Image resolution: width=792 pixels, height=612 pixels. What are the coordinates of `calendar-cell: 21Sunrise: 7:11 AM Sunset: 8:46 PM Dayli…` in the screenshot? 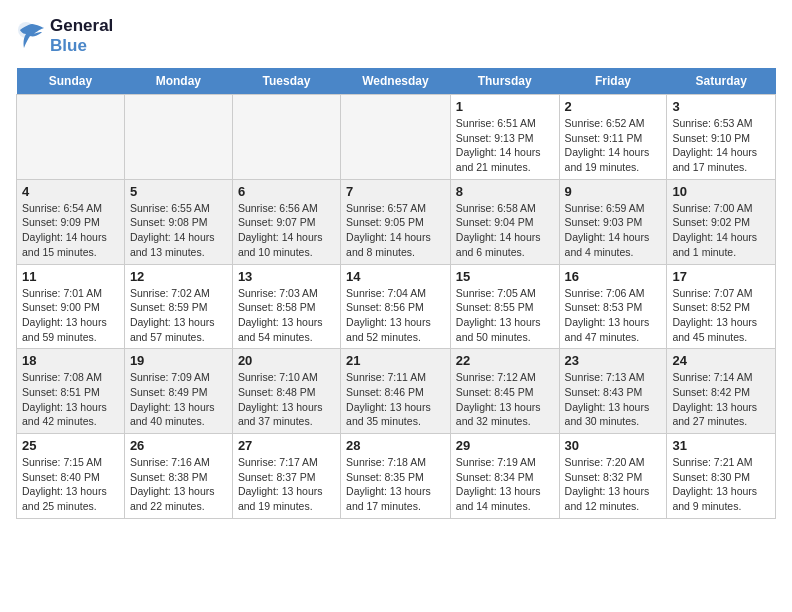 It's located at (396, 392).